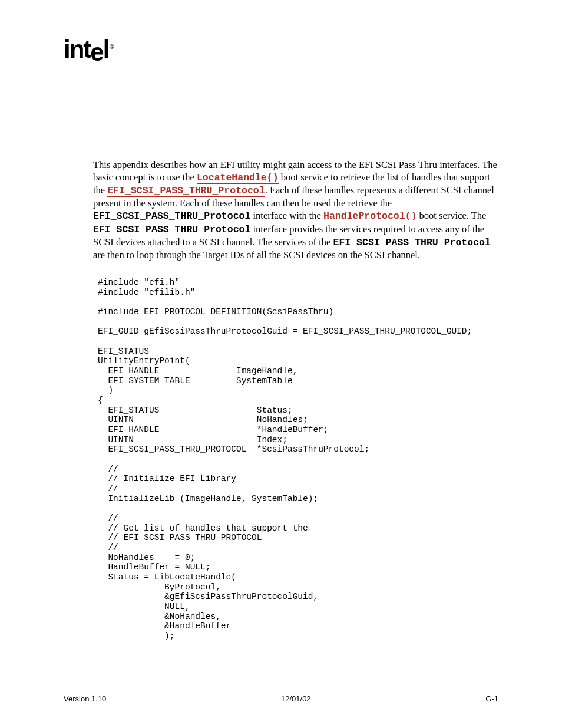 The height and width of the screenshot is (728, 562). Describe the element at coordinates (281, 699) in the screenshot. I see `page-footer: Version 1.10 12/01/02 G-1` at that location.